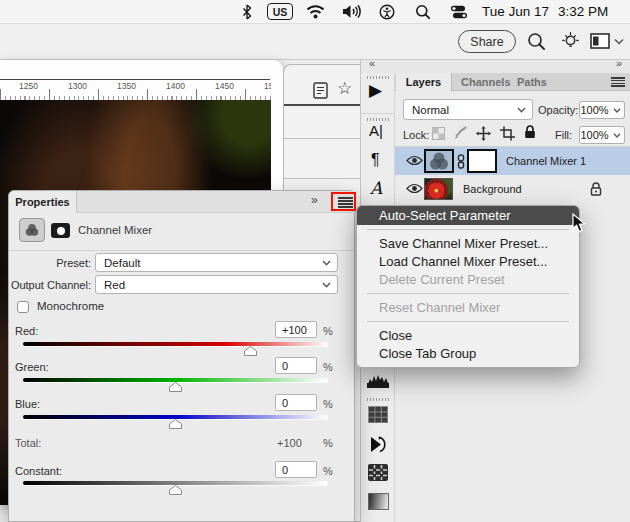 Image resolution: width=630 pixels, height=522 pixels. What do you see at coordinates (516, 12) in the screenshot?
I see `menu-bar-date: Tue Jun 17` at bounding box center [516, 12].